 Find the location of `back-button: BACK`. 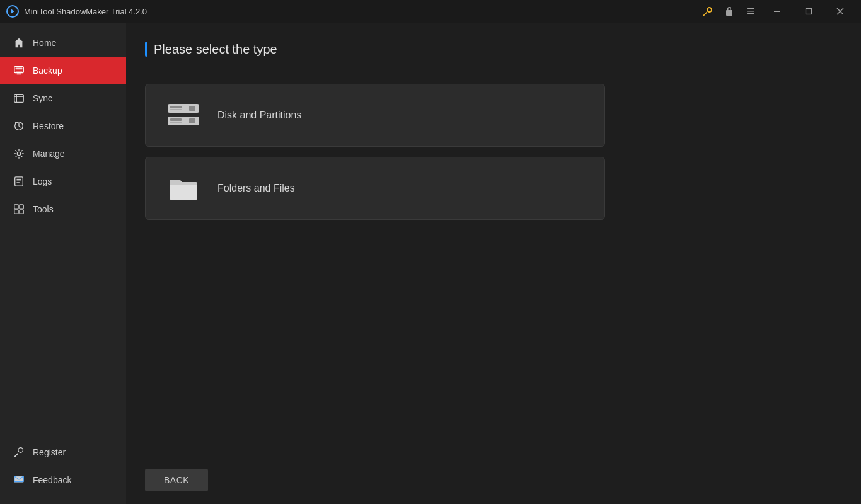

back-button: BACK is located at coordinates (176, 480).